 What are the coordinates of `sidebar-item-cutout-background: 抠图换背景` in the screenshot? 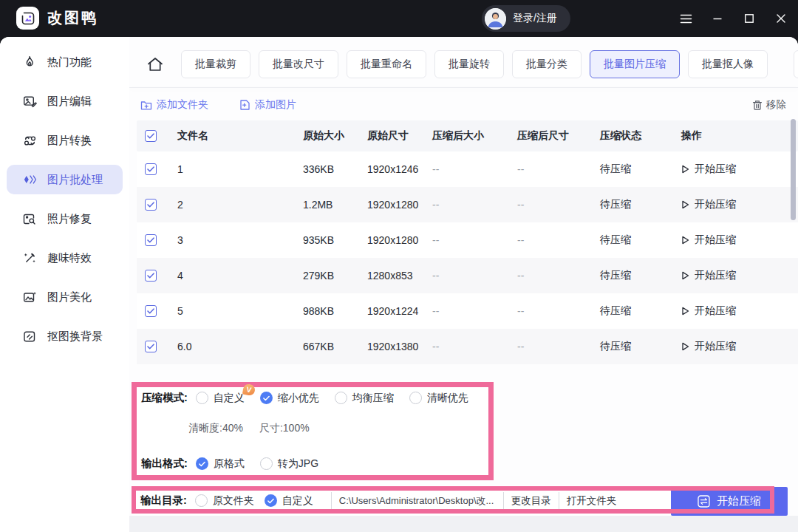 It's located at (65, 336).